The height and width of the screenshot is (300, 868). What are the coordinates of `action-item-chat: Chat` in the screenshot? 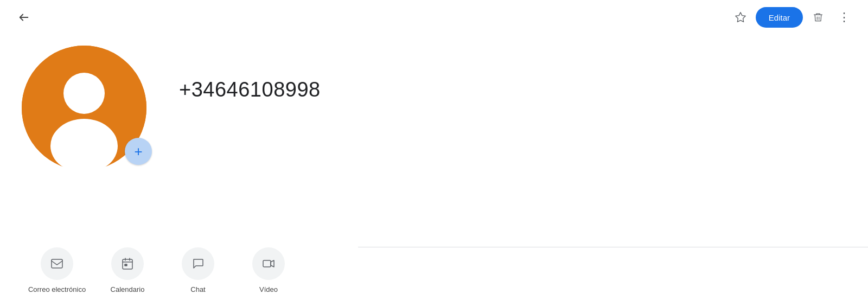 It's located at (198, 270).